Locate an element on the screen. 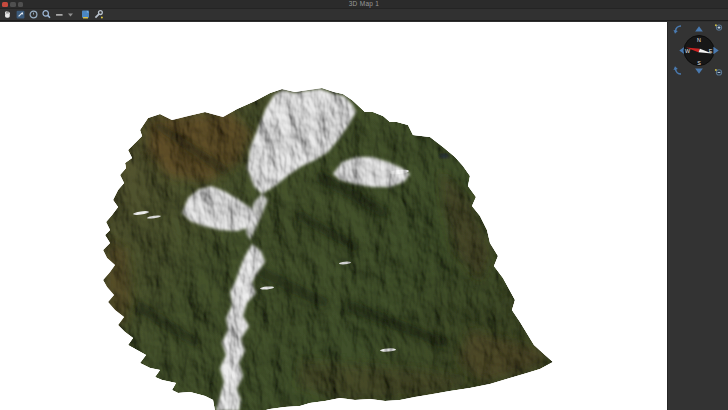  dark-lake-speck is located at coordinates (444, 156).